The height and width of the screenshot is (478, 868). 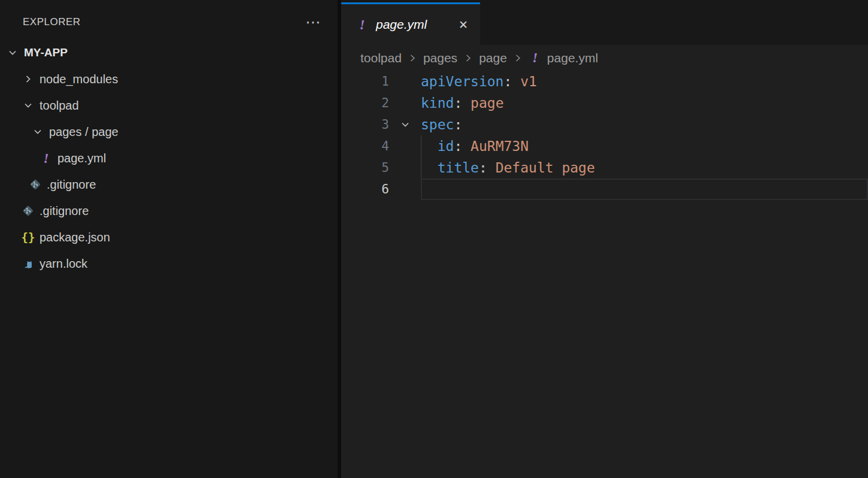 I want to click on yaml-value: AuRM73N, so click(x=496, y=146).